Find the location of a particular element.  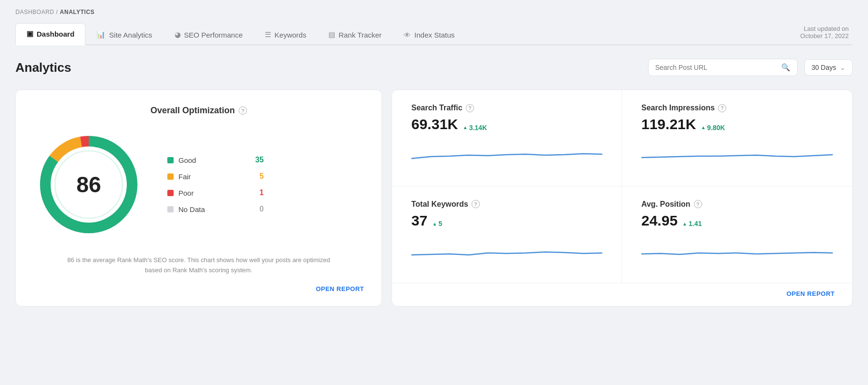

metric-search-impressions-text: Search Impressions is located at coordinates (678, 108).